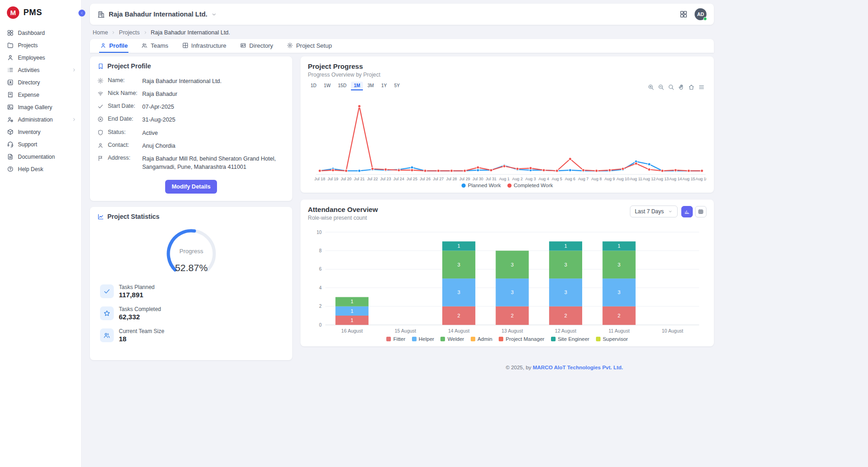  Describe the element at coordinates (107, 313) in the screenshot. I see `star-icon` at that location.